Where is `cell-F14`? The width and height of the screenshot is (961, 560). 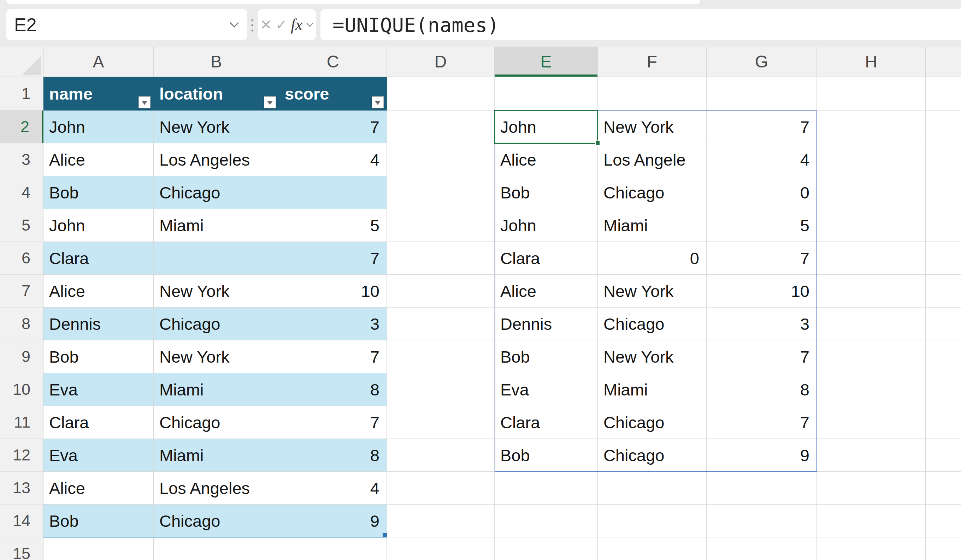 cell-F14 is located at coordinates (652, 521).